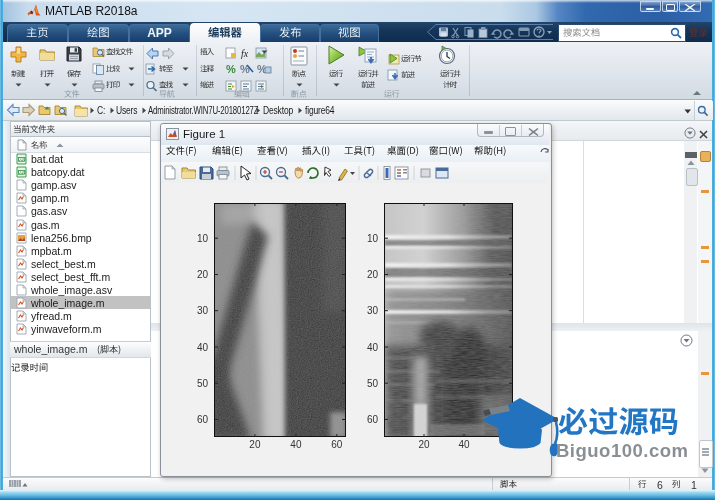 Image resolution: width=715 pixels, height=500 pixels. What do you see at coordinates (245, 54) in the screenshot?
I see `svg-text: fx` at bounding box center [245, 54].